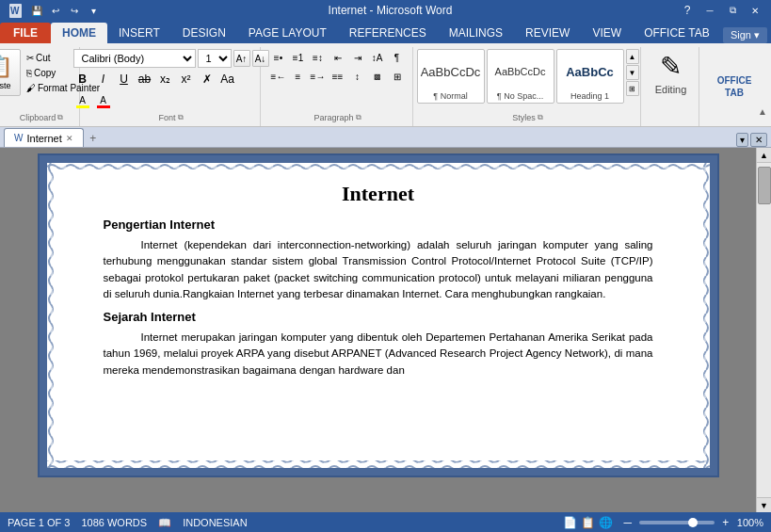 The image size is (771, 532). What do you see at coordinates (633, 73) in the screenshot?
I see `styles-scroll-down: ▼` at bounding box center [633, 73].